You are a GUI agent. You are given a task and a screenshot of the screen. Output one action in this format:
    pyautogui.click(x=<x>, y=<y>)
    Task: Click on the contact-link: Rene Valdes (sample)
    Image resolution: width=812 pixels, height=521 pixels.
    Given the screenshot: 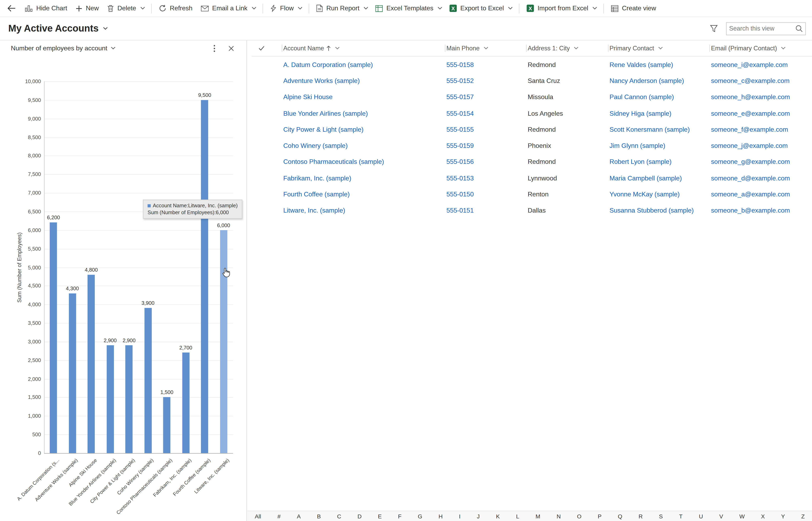 What is the action you would take?
    pyautogui.click(x=641, y=65)
    